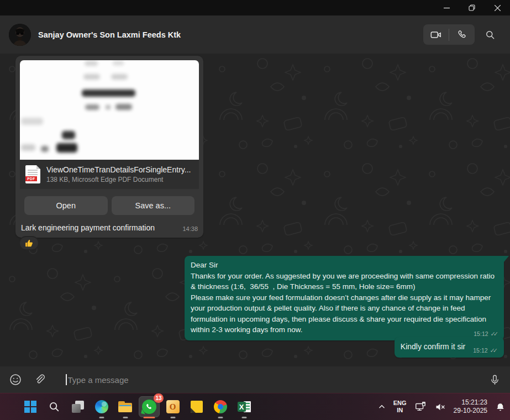  What do you see at coordinates (88, 228) in the screenshot?
I see `document-caption: Lark engineering payment confirmation` at bounding box center [88, 228].